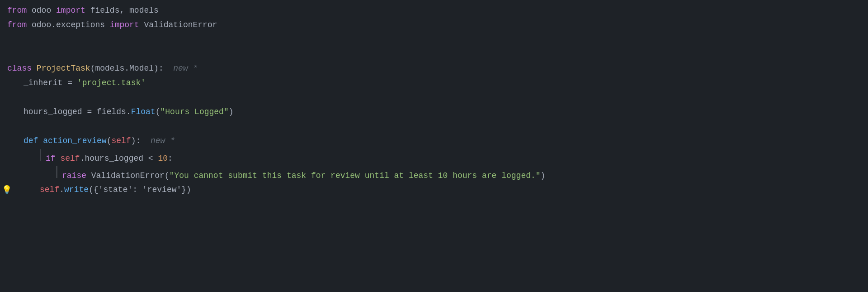 Image resolution: width=868 pixels, height=292 pixels. I want to click on normal-text: fields, models, so click(122, 11).